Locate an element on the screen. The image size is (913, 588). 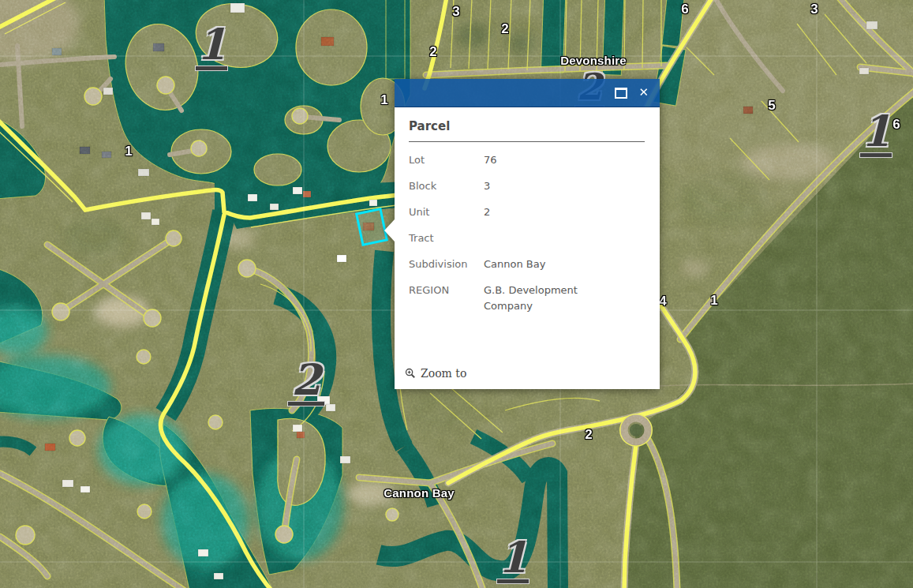
zoom-to-button: Zoom to is located at coordinates (436, 373).